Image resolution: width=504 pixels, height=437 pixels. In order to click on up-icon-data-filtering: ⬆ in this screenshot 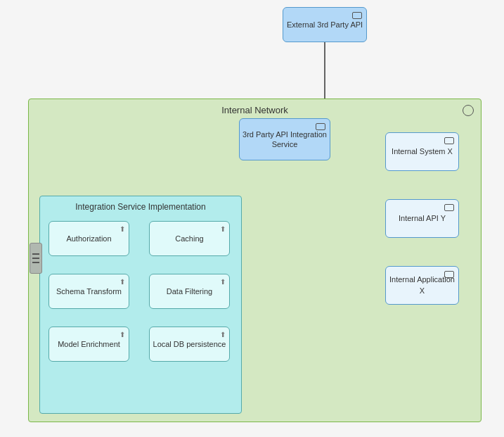, I will do `click(223, 281)`.